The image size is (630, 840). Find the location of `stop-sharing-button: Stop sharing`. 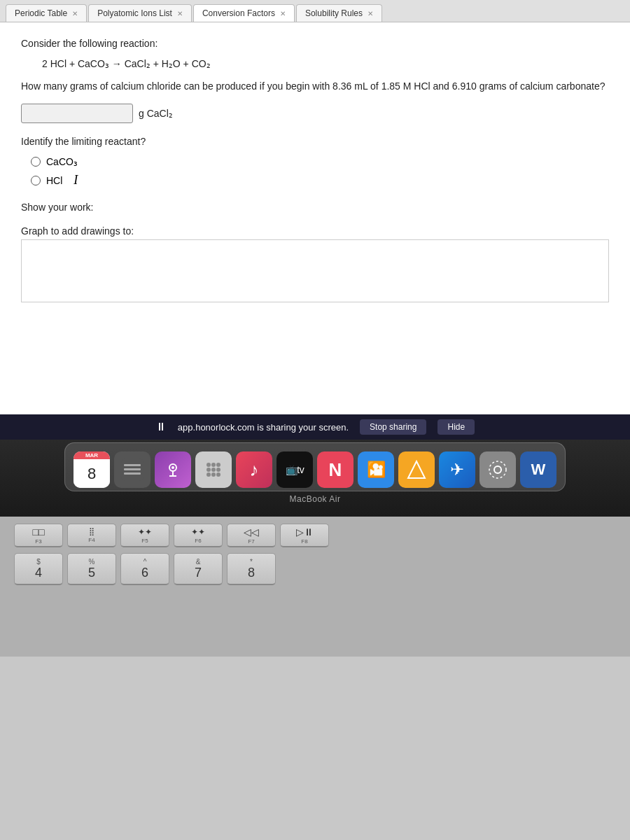

stop-sharing-button: Stop sharing is located at coordinates (393, 427).